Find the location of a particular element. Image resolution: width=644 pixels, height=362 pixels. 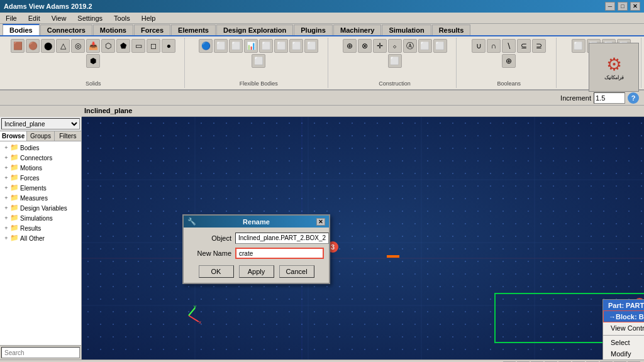

solid-box-icon: 🟫 is located at coordinates (18, 46).